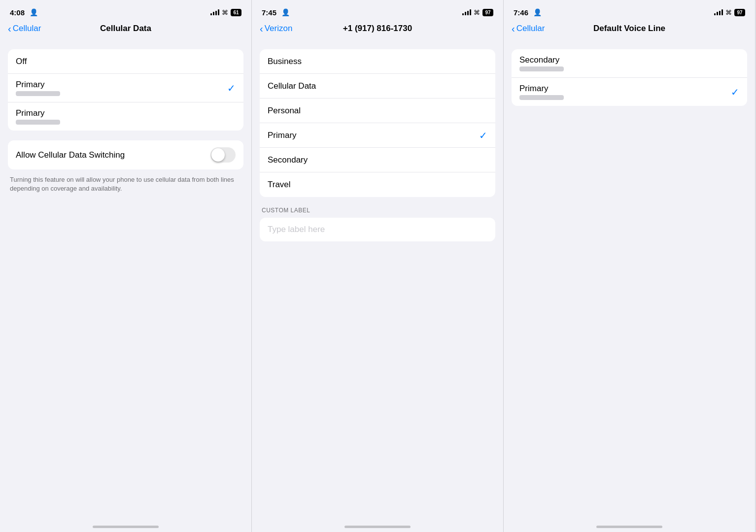 The height and width of the screenshot is (532, 756). What do you see at coordinates (284, 111) in the screenshot?
I see `personal-title: Personal` at bounding box center [284, 111].